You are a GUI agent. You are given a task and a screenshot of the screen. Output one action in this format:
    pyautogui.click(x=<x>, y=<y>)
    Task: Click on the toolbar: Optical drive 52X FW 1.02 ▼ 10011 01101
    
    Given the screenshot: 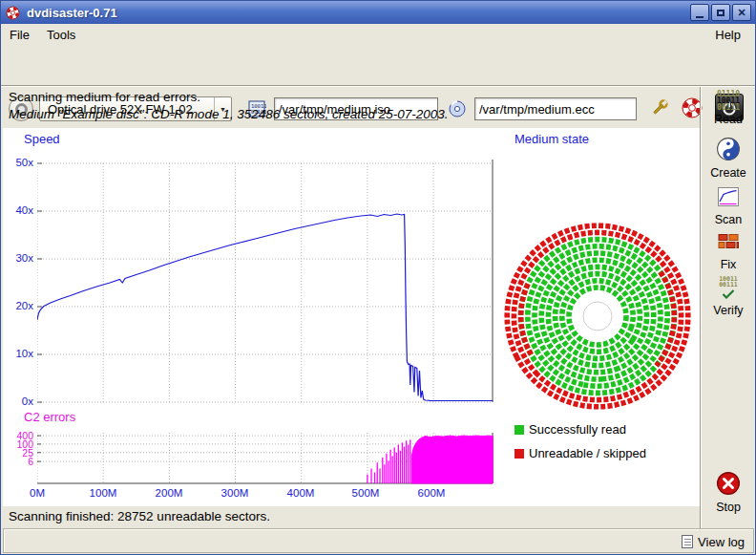 What is the action you would take?
    pyautogui.click(x=378, y=65)
    